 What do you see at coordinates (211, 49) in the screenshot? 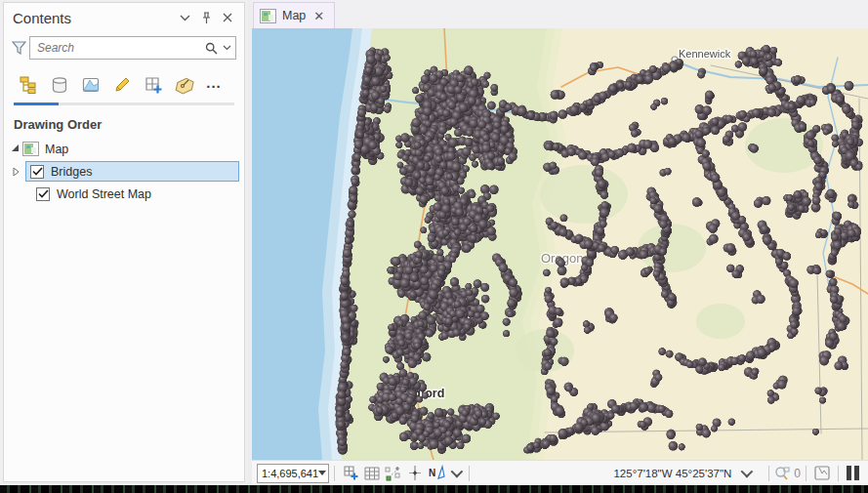
I see `search-magnifier-icon` at bounding box center [211, 49].